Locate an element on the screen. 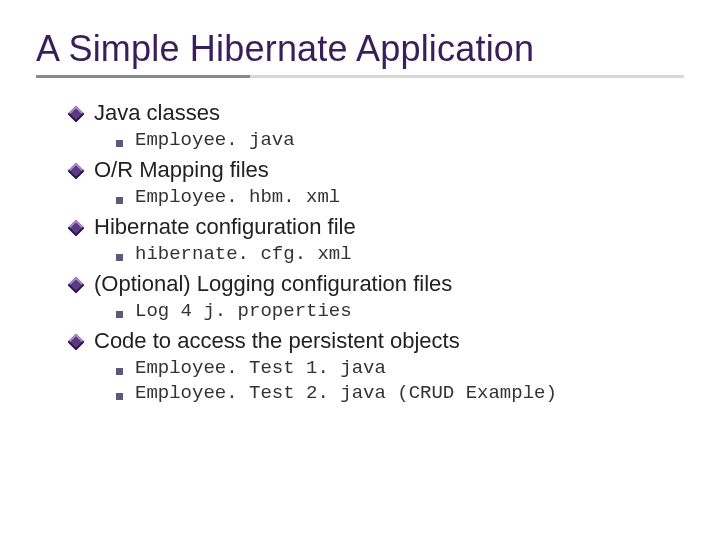 Image resolution: width=720 pixels, height=540 pixels. title-underline is located at coordinates (360, 76).